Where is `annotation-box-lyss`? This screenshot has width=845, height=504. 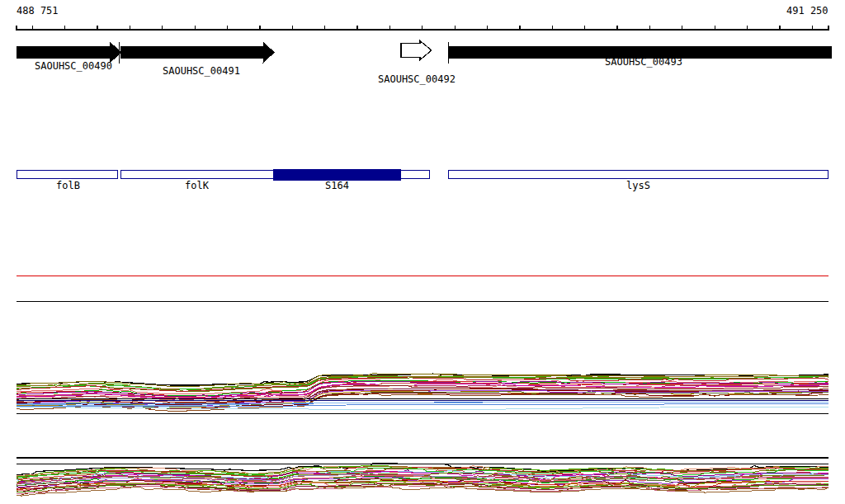 annotation-box-lyss is located at coordinates (639, 175).